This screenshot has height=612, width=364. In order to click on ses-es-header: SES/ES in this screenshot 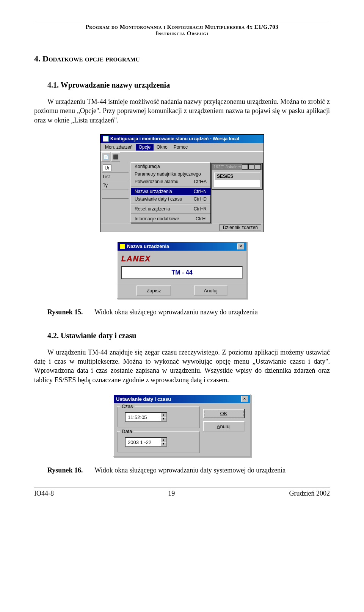, I will do `click(237, 176)`.